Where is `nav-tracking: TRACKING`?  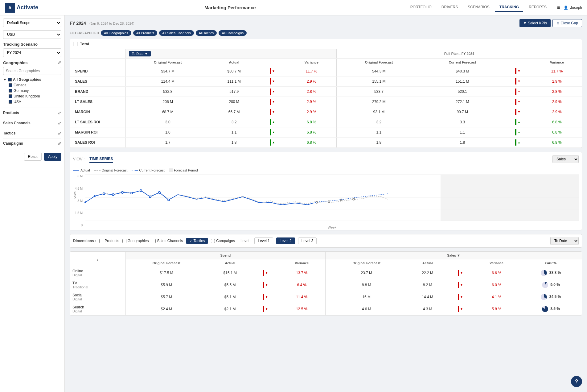
nav-tracking: TRACKING is located at coordinates (509, 7).